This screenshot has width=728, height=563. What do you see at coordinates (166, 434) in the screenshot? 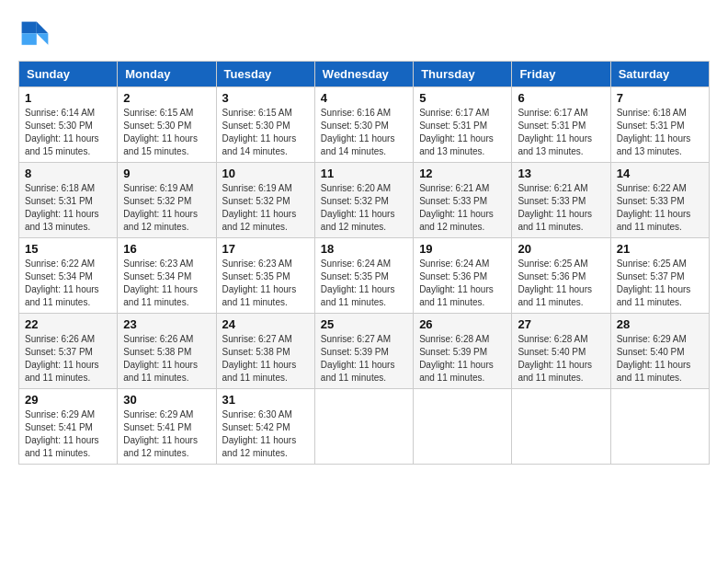
I see `day-info: Sunrise: 6:29 AM Sunset: 5:41 PM Dayligh…` at bounding box center [166, 434].